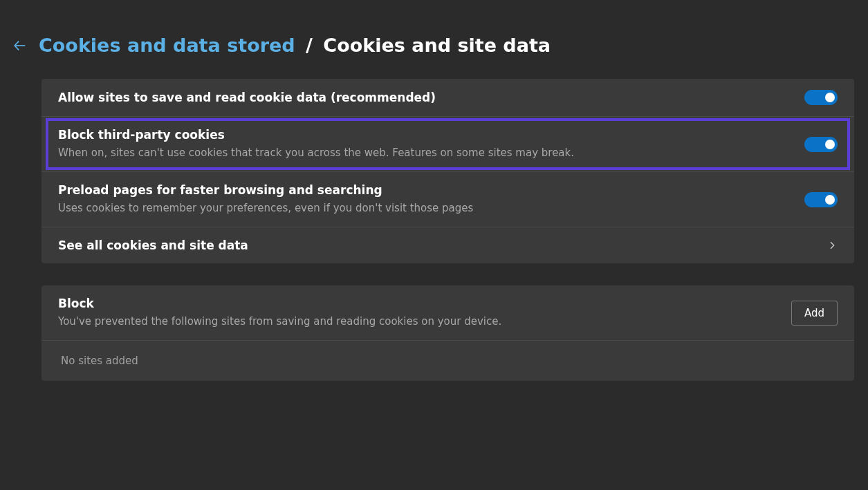 Image resolution: width=868 pixels, height=490 pixels. Describe the element at coordinates (436, 245) in the screenshot. I see `setting-seeall-title: See all cookies and site data` at that location.